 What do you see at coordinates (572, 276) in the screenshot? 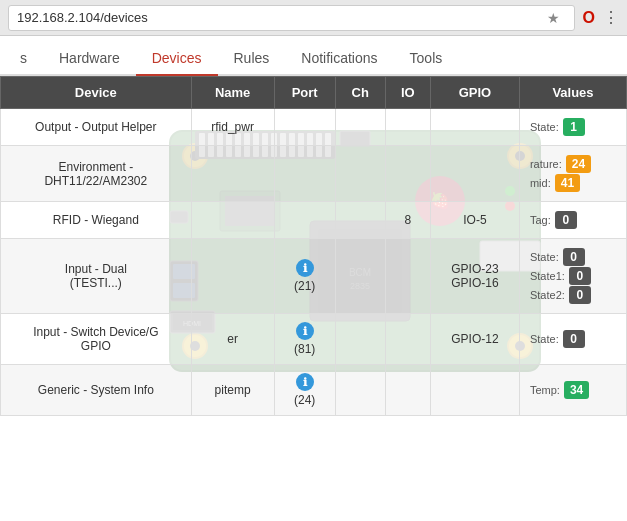
I see `values-cell: State: 0 State1: 0 State2: 0` at bounding box center [572, 276].